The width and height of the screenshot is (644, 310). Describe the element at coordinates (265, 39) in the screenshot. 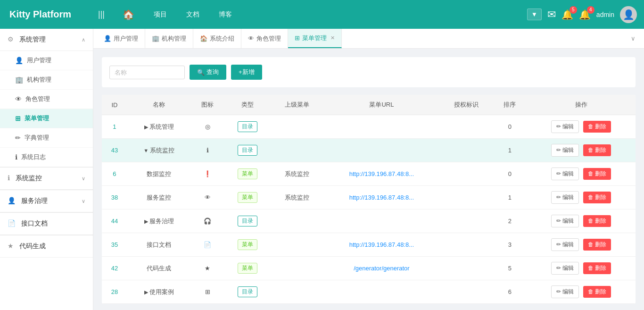

I see `tab-role-management: 👁 角色管理` at that location.